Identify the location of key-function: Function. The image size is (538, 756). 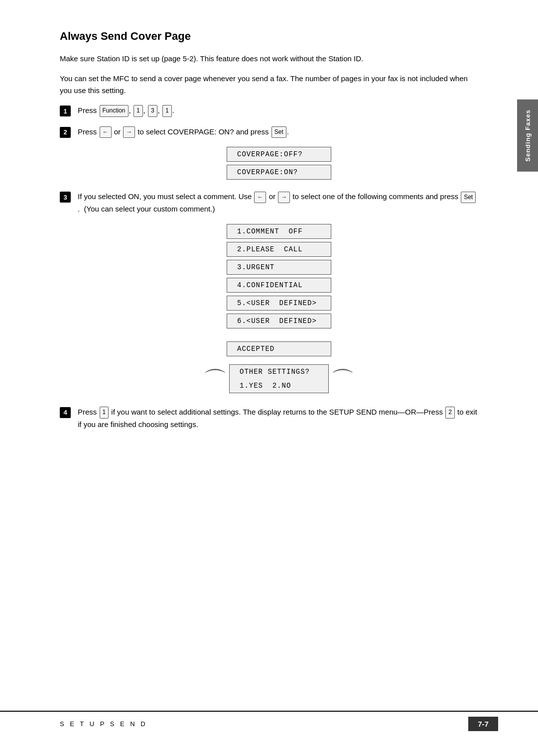
(114, 110).